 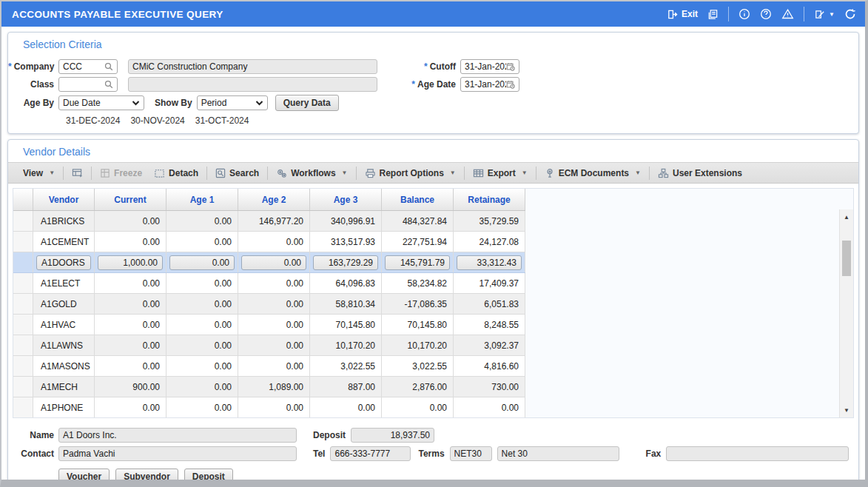 What do you see at coordinates (417, 200) in the screenshot?
I see `column-header-balance: Balance` at bounding box center [417, 200].